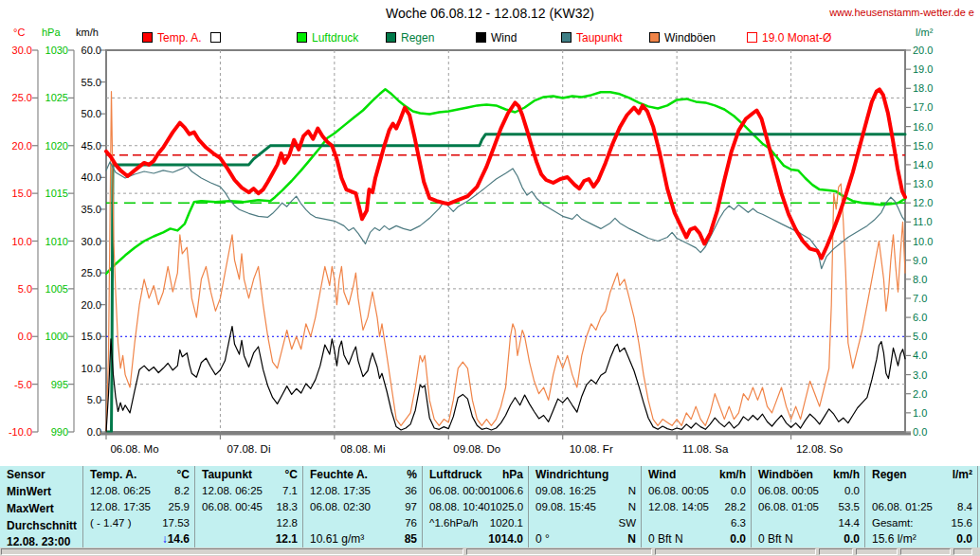  What do you see at coordinates (91, 177) in the screenshot?
I see `axis-tick-label-kmh: 40.0` at bounding box center [91, 177].